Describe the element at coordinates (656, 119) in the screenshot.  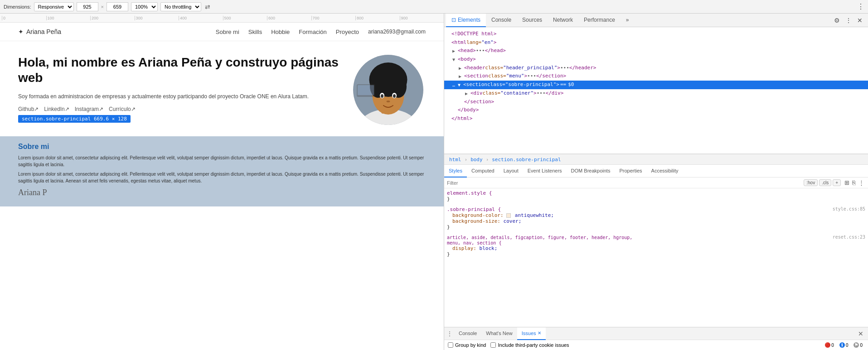
I see `tree-line-html-close: </html>` at that location.